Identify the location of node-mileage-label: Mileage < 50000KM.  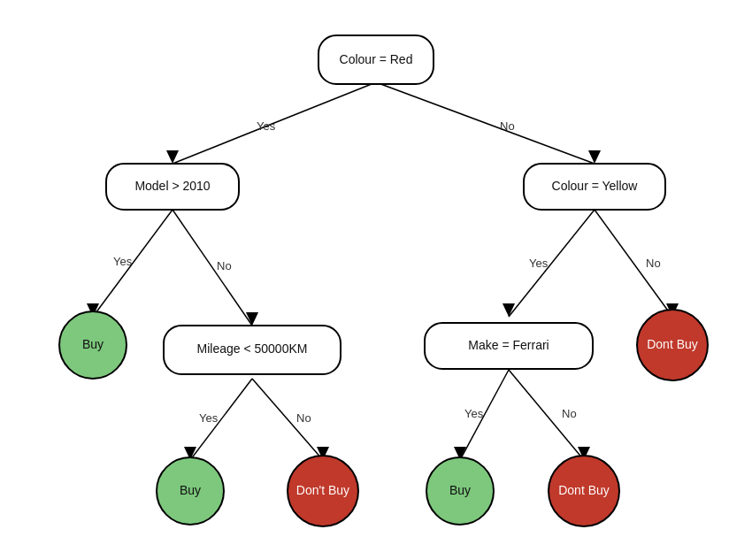
(253, 349).